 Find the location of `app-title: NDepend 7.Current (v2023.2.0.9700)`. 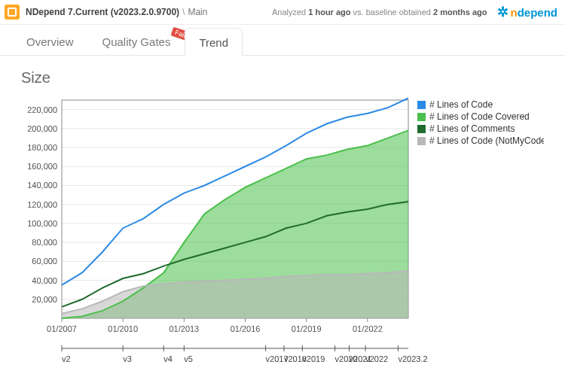

app-title: NDepend 7.Current (v2023.2.0.9700) is located at coordinates (102, 12).